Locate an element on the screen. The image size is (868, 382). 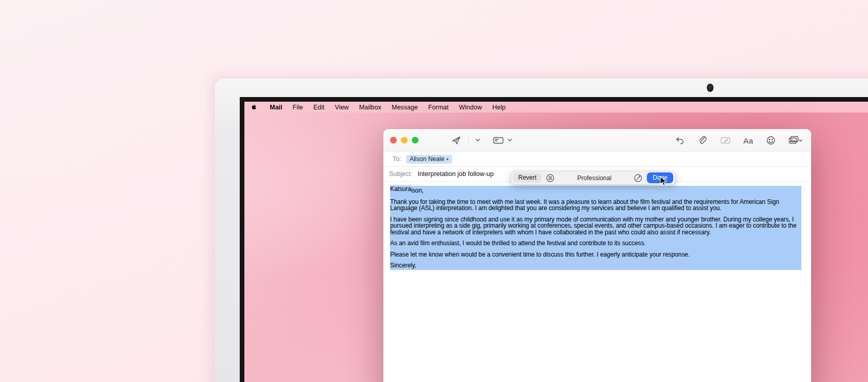
signature-name: Katsura is located at coordinates (401, 189).